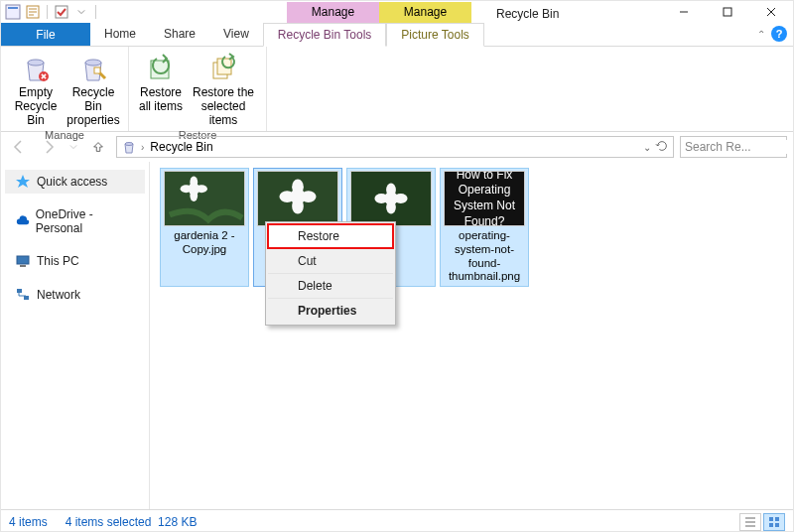 This screenshot has height=532, width=794. Describe the element at coordinates (326, 35) in the screenshot. I see `tab-recycle-bin-tools: Recycle Bin Tools` at that location.